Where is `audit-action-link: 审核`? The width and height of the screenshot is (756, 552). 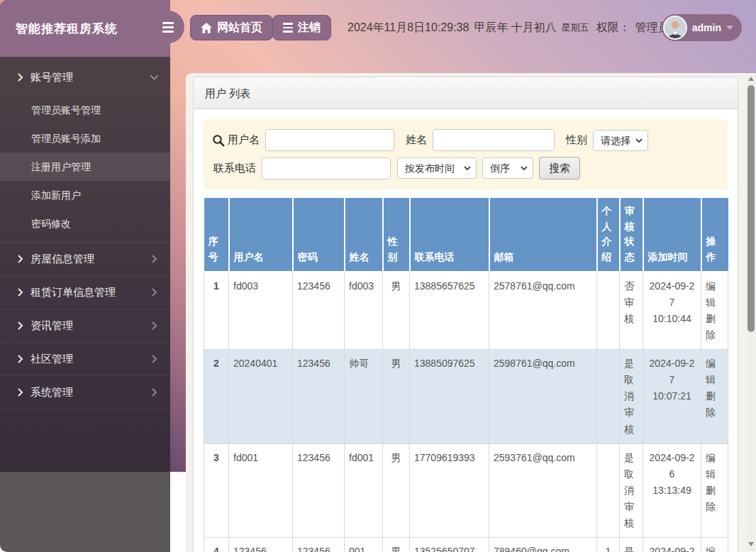 audit-action-link: 审核 is located at coordinates (629, 311).